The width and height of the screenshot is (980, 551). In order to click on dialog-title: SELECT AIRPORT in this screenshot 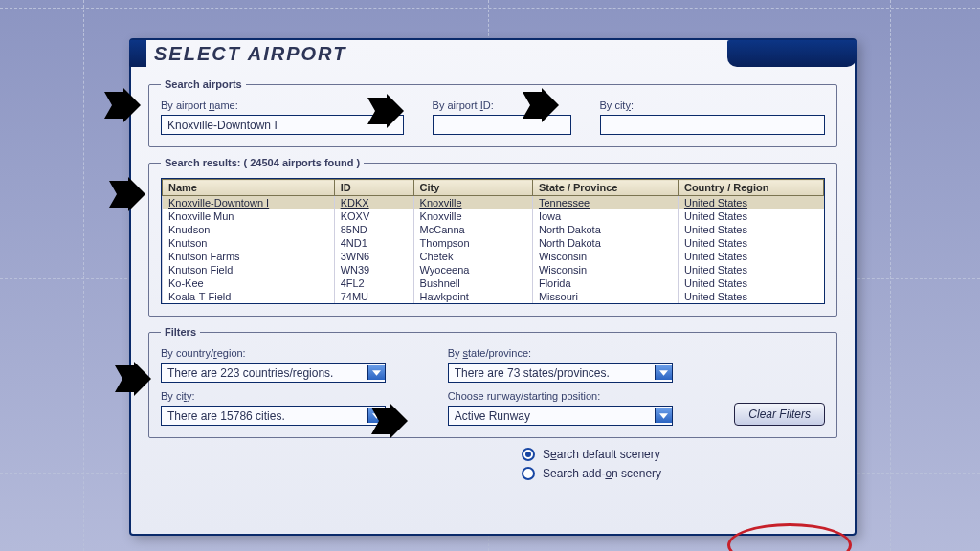, I will do `click(251, 54)`.